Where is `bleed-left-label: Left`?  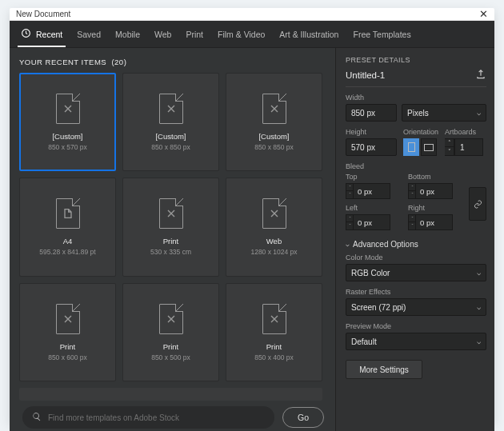 bleed-left-label: Left is located at coordinates (374, 208).